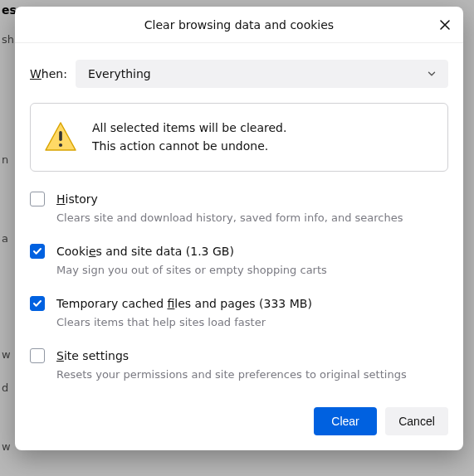 This screenshot has width=474, height=476. What do you see at coordinates (432, 74) in the screenshot?
I see `chevron-down-icon` at bounding box center [432, 74].